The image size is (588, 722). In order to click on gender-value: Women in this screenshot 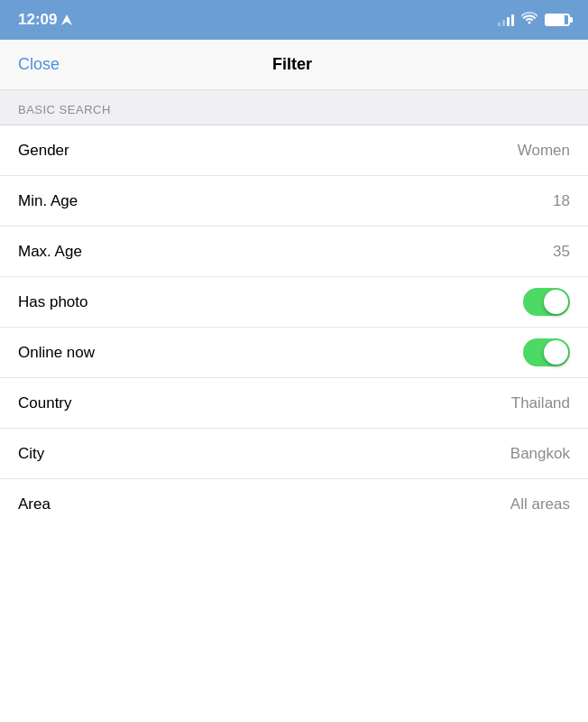, I will do `click(544, 151)`.